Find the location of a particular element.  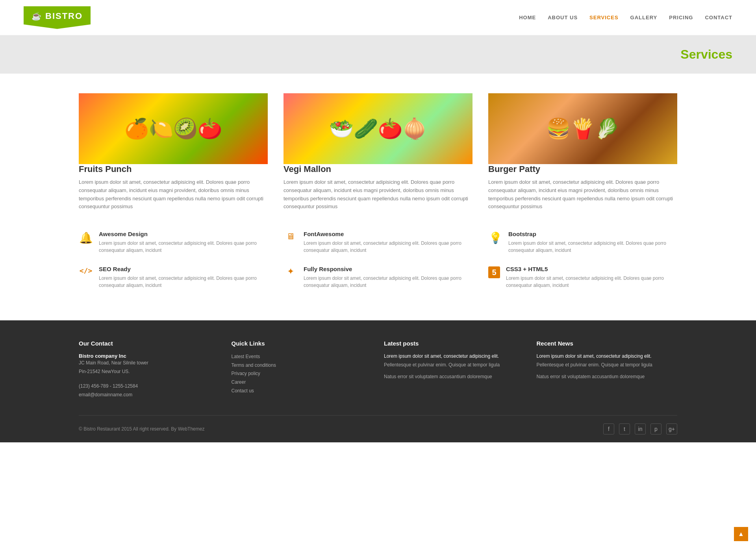

feature-title-2: FontAwesome is located at coordinates (388, 234).